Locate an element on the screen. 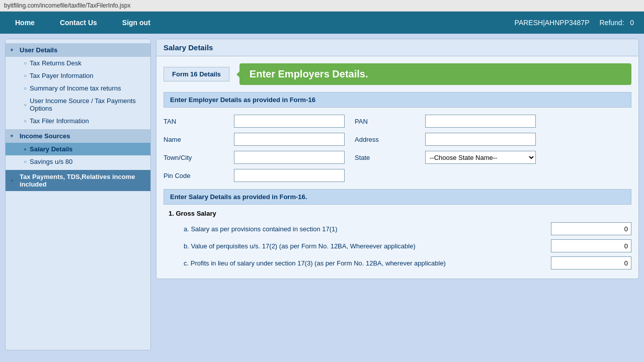 The width and height of the screenshot is (644, 362). browser-bar: byitfiling.com/incomefile/taxfile/TaxFil… is located at coordinates (322, 6).